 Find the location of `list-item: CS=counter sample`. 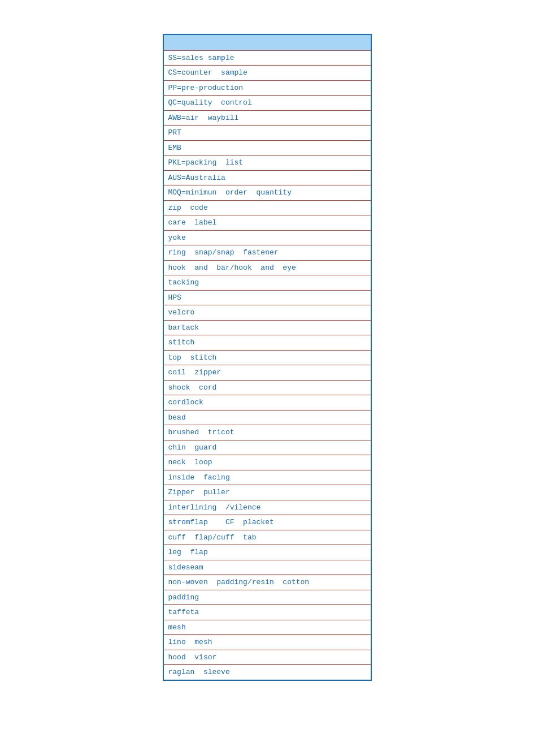

list-item: CS=counter sample is located at coordinates (267, 74).